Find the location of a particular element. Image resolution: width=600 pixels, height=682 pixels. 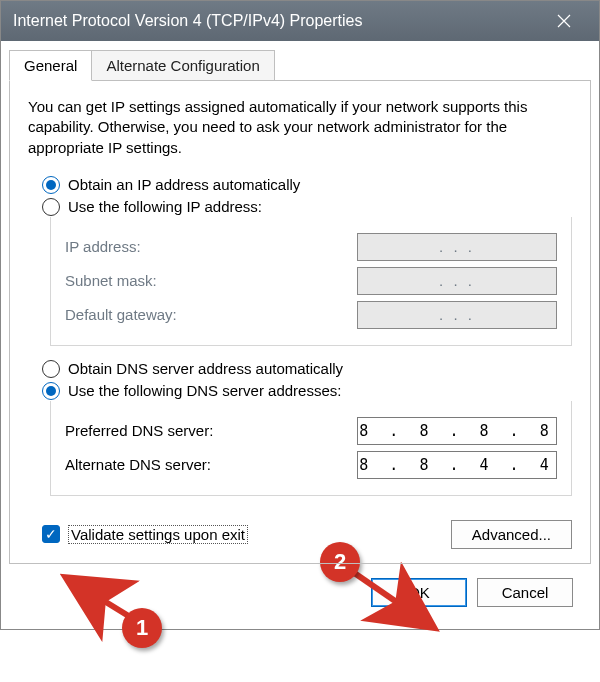

radio-label: Obtain DNS server address automatically is located at coordinates (206, 368).